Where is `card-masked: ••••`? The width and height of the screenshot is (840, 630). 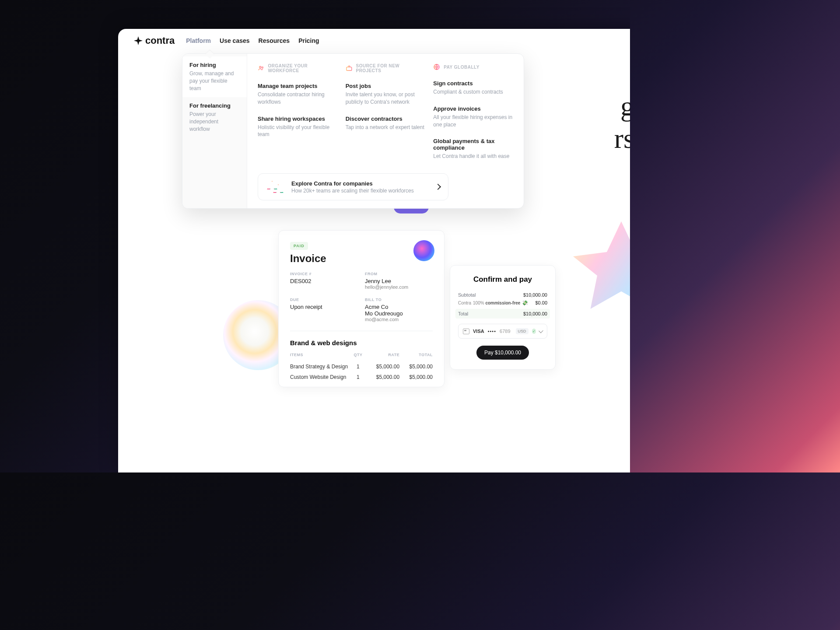 card-masked: •••• is located at coordinates (492, 331).